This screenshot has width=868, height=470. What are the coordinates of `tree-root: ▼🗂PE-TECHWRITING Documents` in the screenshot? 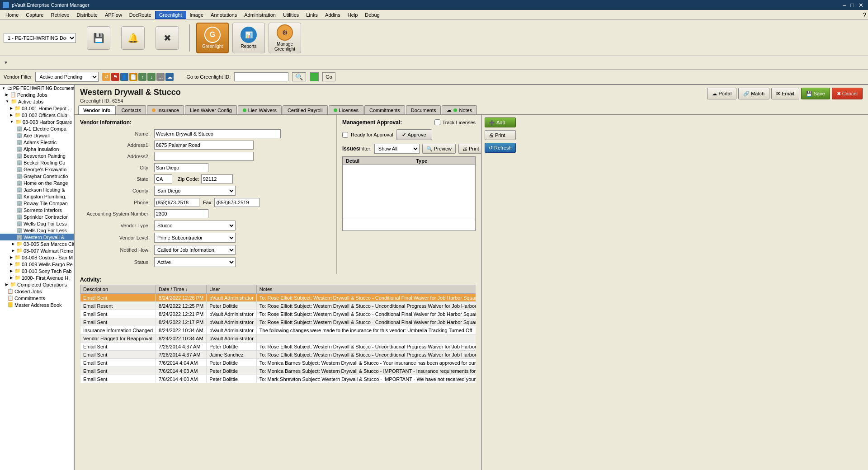 It's located at (37, 88).